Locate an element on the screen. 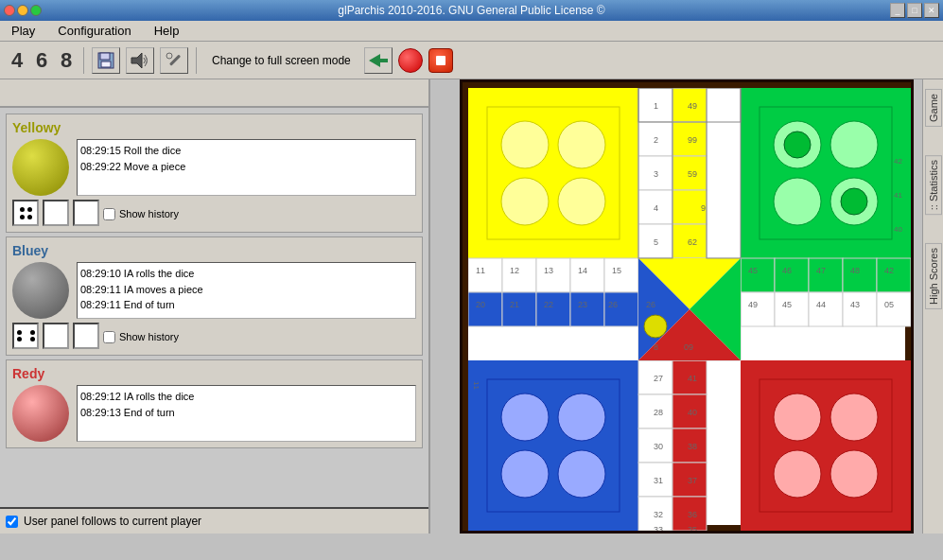 The width and height of the screenshot is (943, 560). close-button: ✕ is located at coordinates (932, 10).